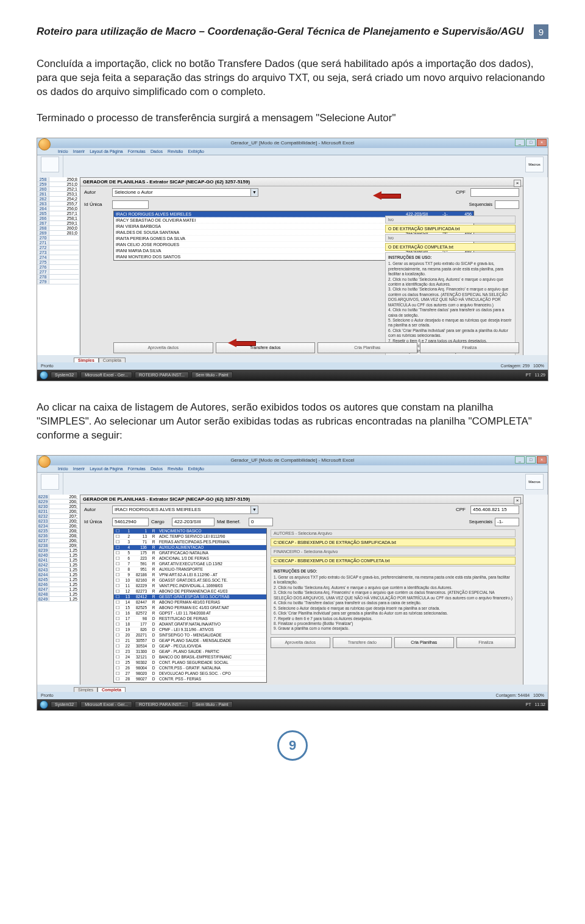 The width and height of the screenshot is (585, 924). What do you see at coordinates (190, 669) in the screenshot?
I see `rubrica-row: ☐2698004DCONTR.PSS - GRATIF. NATALINA` at bounding box center [190, 669].